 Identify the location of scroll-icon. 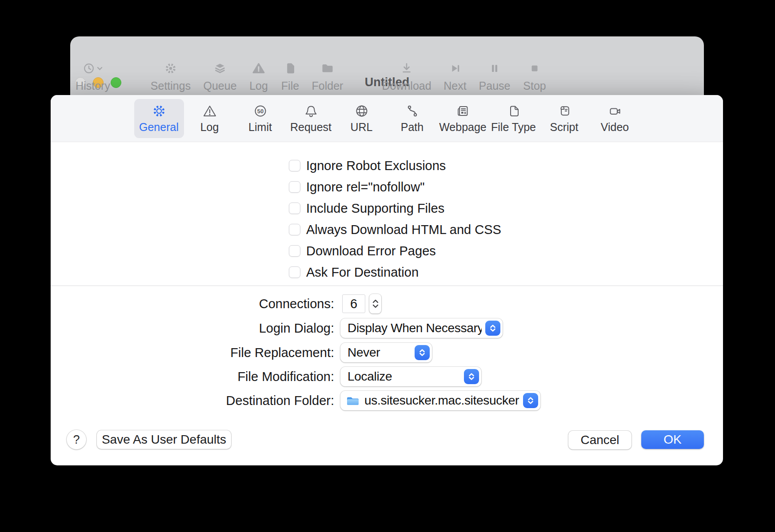
(564, 111).